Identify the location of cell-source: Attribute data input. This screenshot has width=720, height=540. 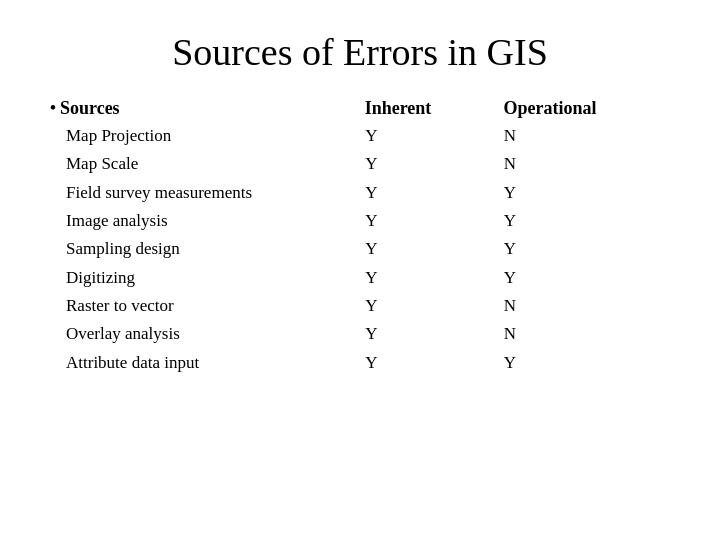
(208, 363).